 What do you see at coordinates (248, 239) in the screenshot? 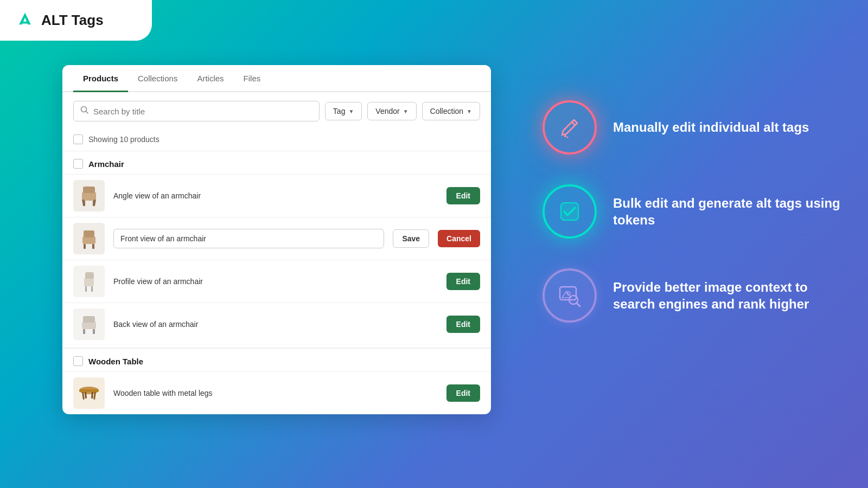
I see `alt-text-edit-input` at bounding box center [248, 239].